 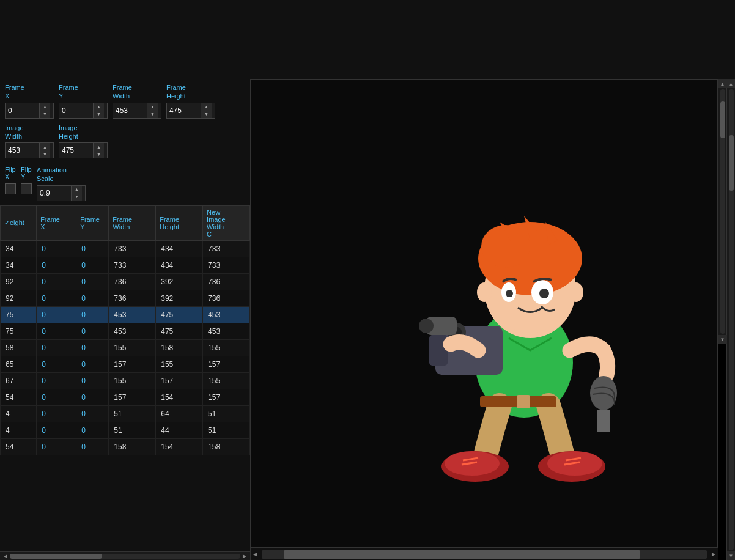 What do you see at coordinates (83, 111) in the screenshot?
I see `frame-y-spinbox: ▲ ▼` at bounding box center [83, 111].